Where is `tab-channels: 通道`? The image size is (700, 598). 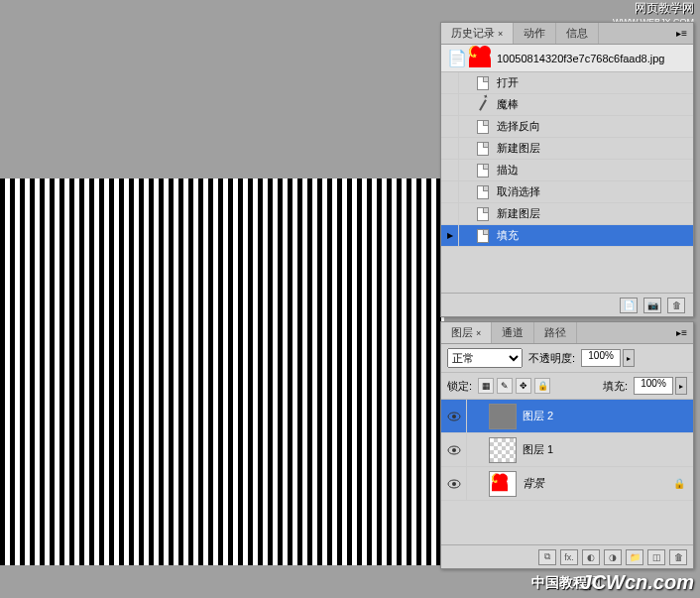 tab-channels: 通道 is located at coordinates (514, 333).